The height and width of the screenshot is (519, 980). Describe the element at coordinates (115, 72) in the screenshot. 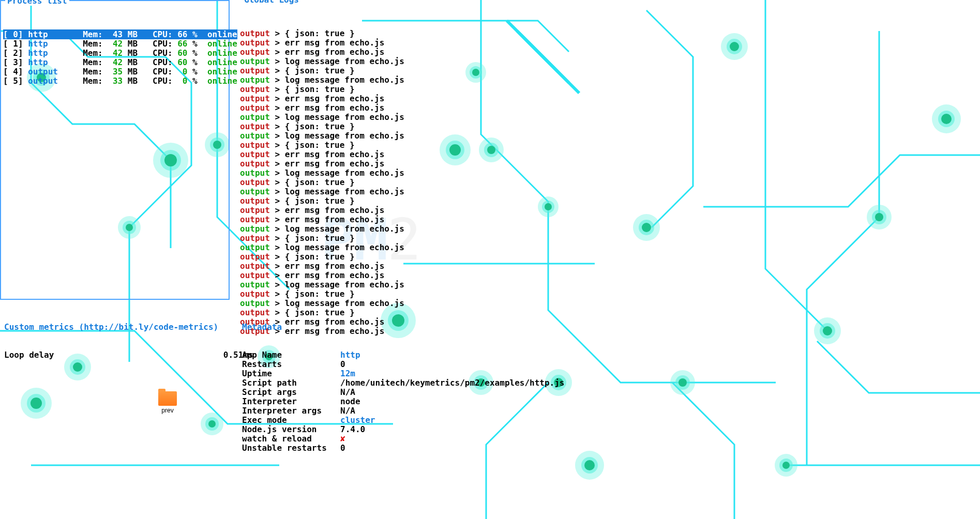

I see `process-row: [ 4] output Mem: 35 MB CPU: 0 % online` at that location.